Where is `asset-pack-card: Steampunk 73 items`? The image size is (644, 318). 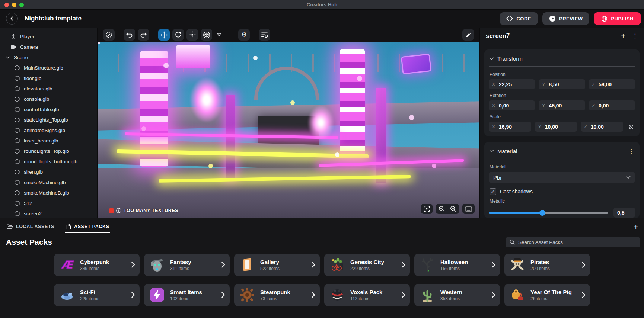 asset-pack-card: Steampunk 73 items is located at coordinates (277, 295).